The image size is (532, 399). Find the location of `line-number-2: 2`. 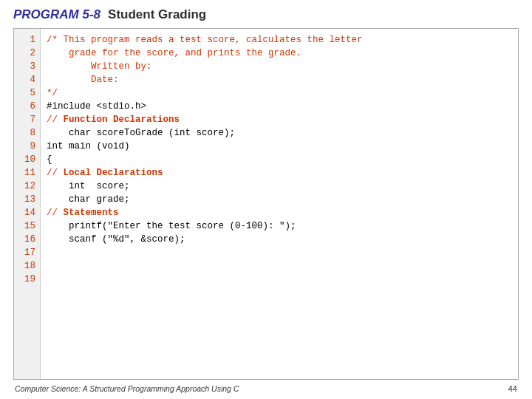

line-number-2: 2 is located at coordinates (33, 53).